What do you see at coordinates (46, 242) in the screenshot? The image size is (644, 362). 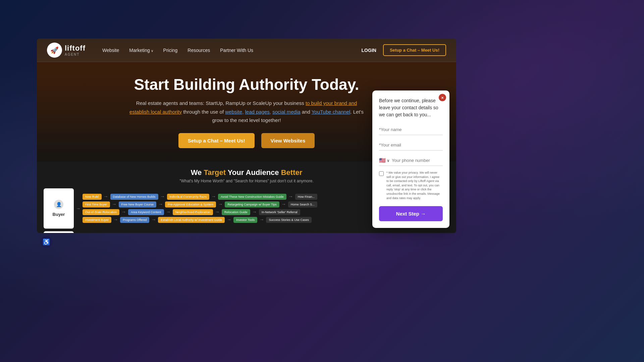 I see `accessibility-icon: ♿` at bounding box center [46, 242].